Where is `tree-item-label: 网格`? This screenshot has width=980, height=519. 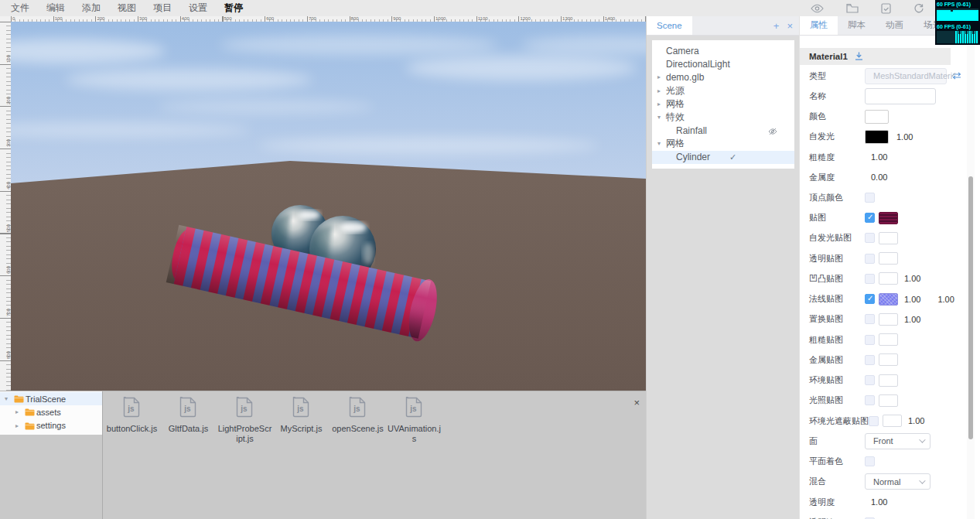
tree-item-label: 网格 is located at coordinates (675, 104).